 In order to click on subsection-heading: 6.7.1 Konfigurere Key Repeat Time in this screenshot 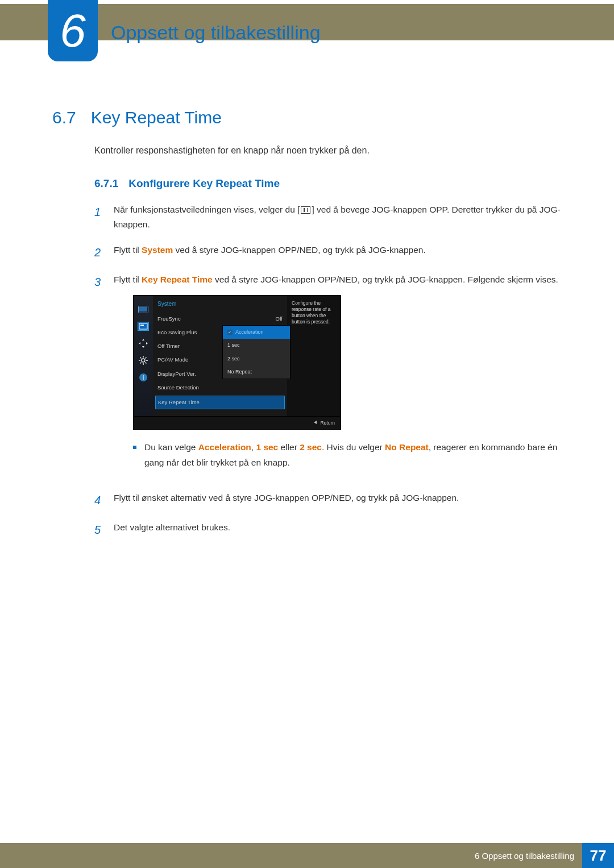, I will do `click(328, 184)`.